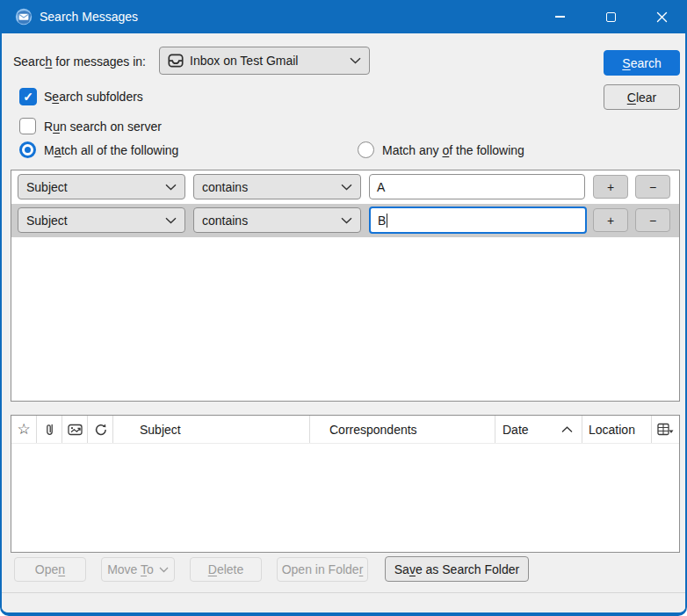  What do you see at coordinates (453, 150) in the screenshot?
I see `match-any-label: Match any of the following` at bounding box center [453, 150].